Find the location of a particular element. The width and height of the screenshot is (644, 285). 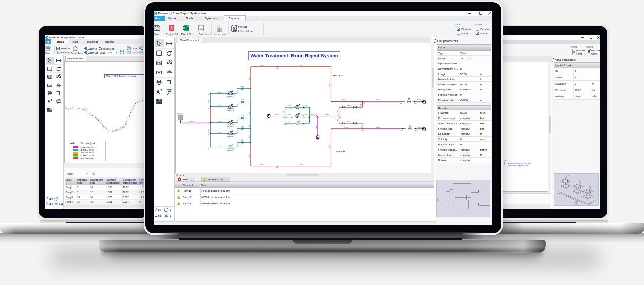

svg-text: 23-P102E is located at coordinates (230, 151).